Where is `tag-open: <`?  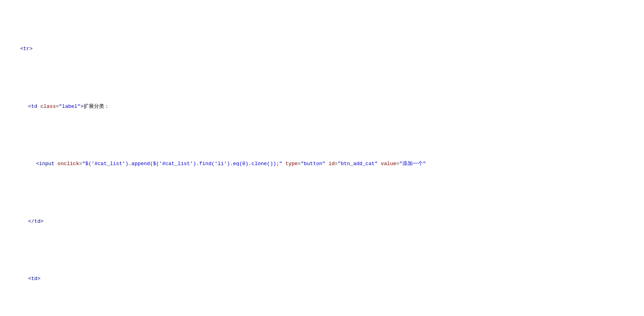 tag-open: < is located at coordinates (22, 49).